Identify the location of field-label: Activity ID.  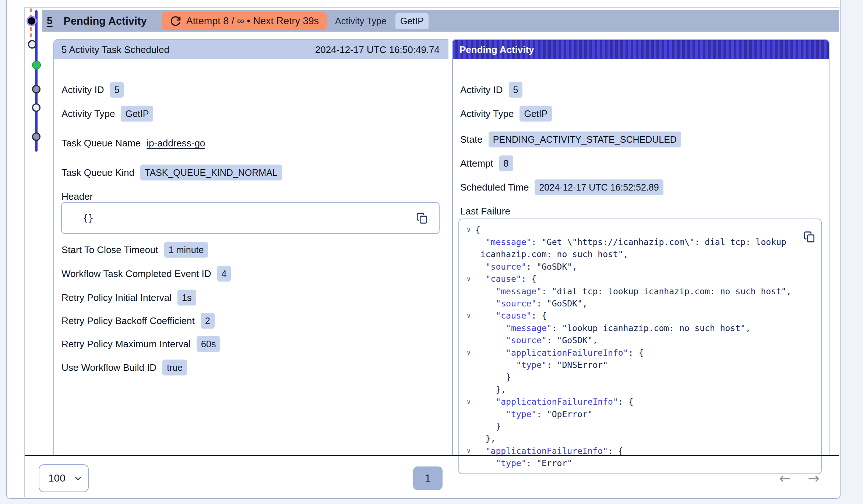
(83, 90).